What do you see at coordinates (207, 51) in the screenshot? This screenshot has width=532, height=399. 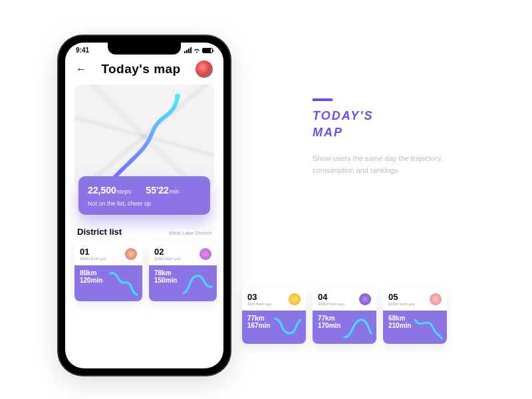 I see `battery-icon` at bounding box center [207, 51].